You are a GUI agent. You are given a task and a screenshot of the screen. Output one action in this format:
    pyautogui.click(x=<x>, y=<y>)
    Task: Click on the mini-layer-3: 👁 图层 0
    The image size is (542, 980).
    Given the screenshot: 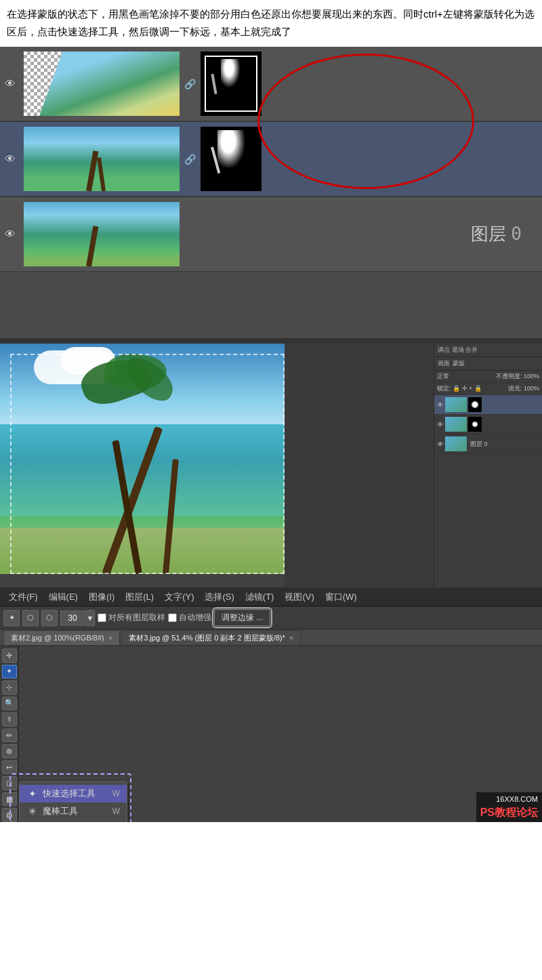 What is the action you would take?
    pyautogui.click(x=488, y=445)
    